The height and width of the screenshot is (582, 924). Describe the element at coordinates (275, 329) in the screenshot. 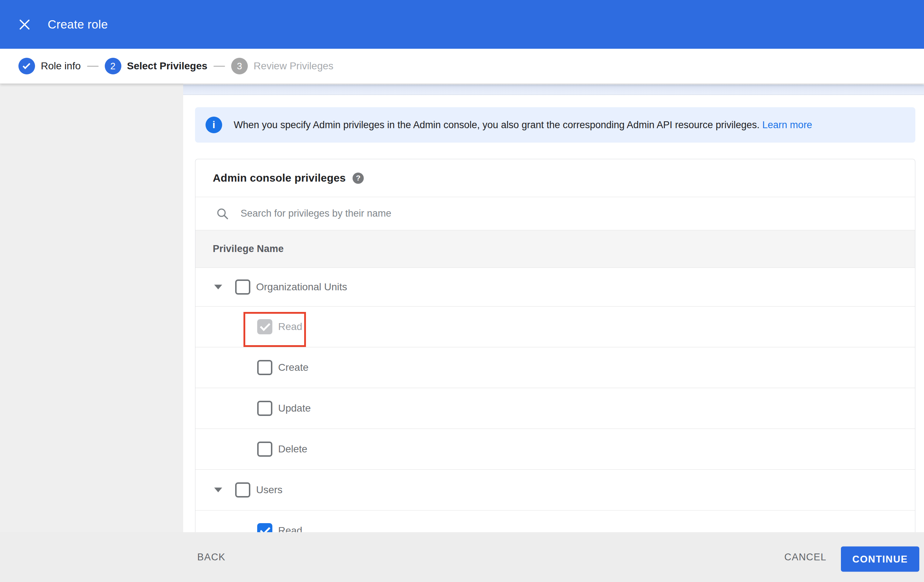

I see `highlight-box` at that location.